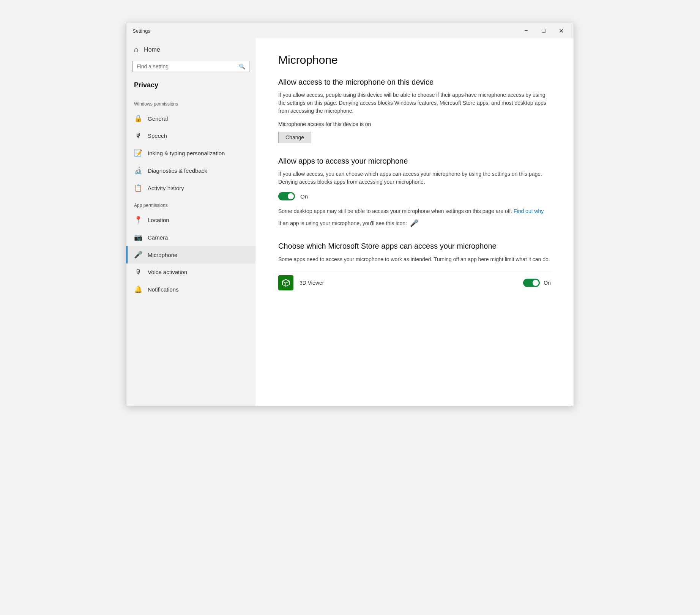 The height and width of the screenshot is (615, 700). I want to click on voice-icon: 🎙, so click(138, 272).